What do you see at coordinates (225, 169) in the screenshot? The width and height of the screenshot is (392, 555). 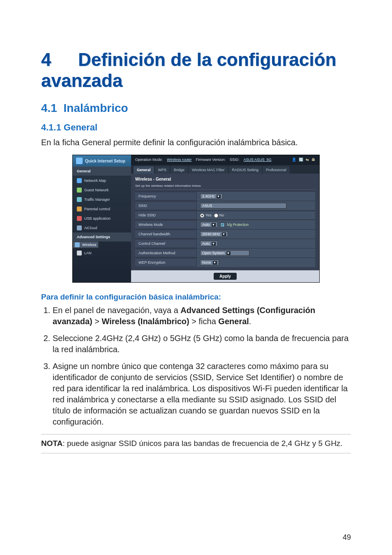 I see `tabs: GeneralWPSBridgeWireless MAC FilterRADIU…` at bounding box center [225, 169].